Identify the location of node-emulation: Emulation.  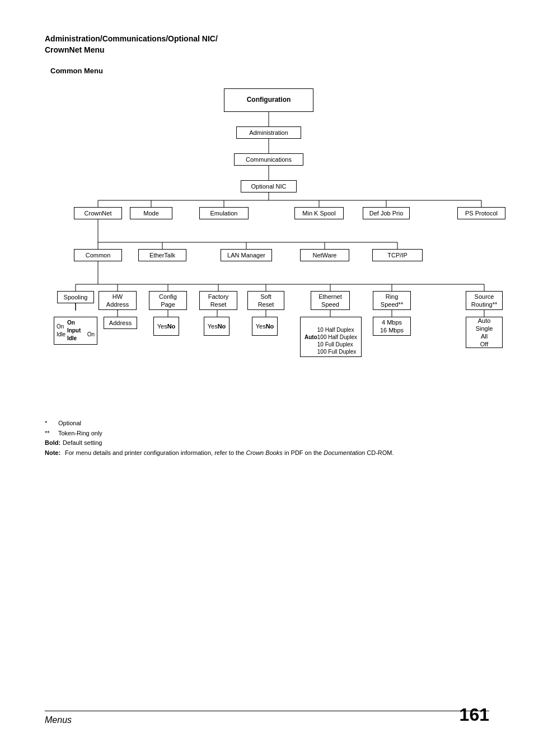
(224, 213).